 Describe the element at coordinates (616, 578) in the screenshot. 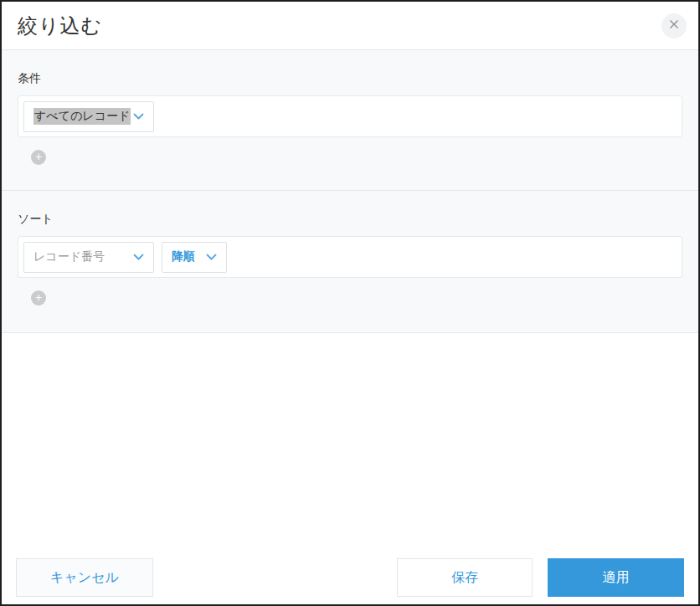

I see `apply-button: 適用` at that location.